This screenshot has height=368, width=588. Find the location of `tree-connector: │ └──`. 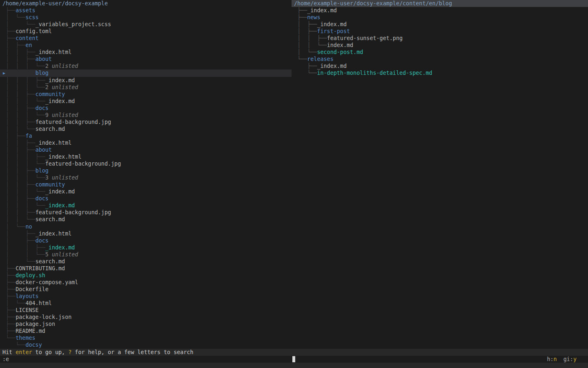

tree-connector: │ └── is located at coordinates (14, 303).